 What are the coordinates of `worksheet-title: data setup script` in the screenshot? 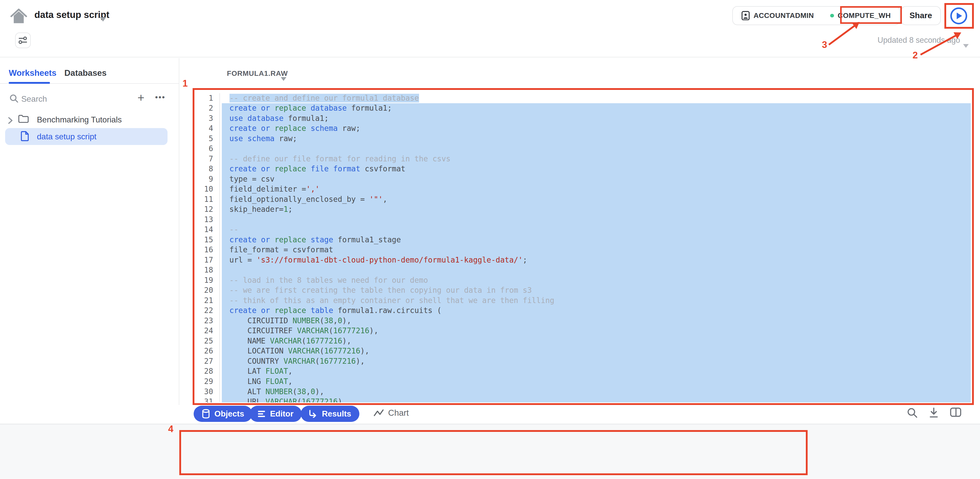 It's located at (72, 15).